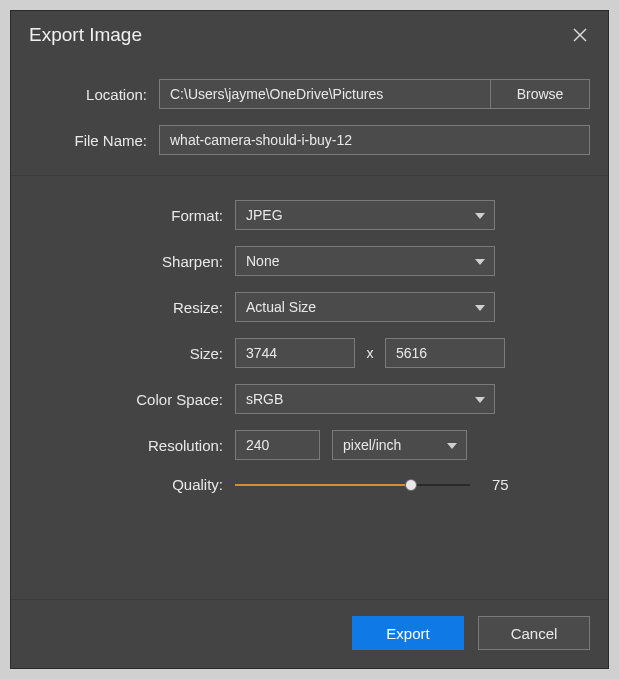 The height and width of the screenshot is (679, 619). Describe the element at coordinates (580, 35) in the screenshot. I see `close-button` at that location.